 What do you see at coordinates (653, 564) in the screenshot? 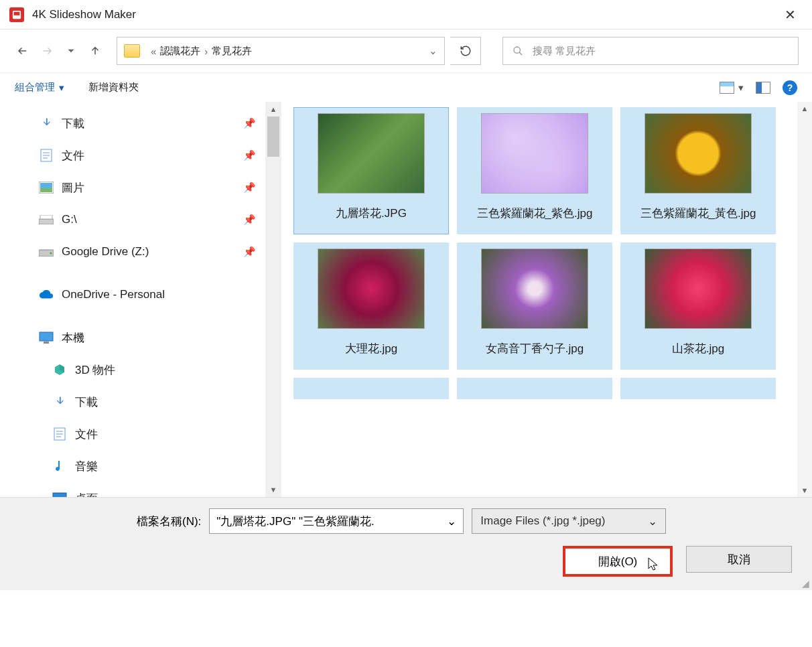
I see `cursor-icon` at bounding box center [653, 564].